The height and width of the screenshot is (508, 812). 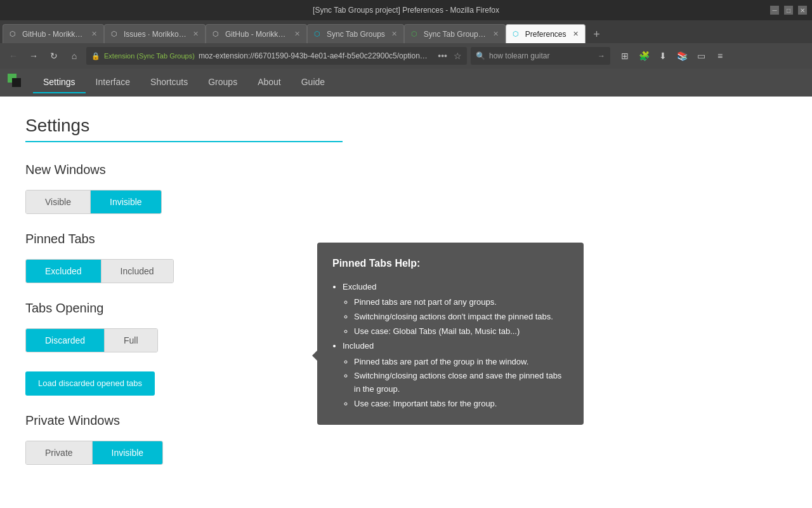 I want to click on url-text: moz-extension://66701590-943b-4e01-ae4f-…, so click(x=315, y=56).